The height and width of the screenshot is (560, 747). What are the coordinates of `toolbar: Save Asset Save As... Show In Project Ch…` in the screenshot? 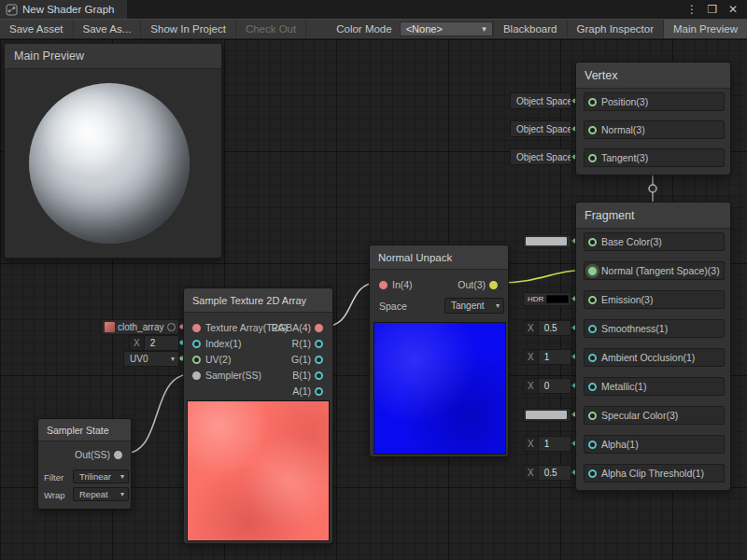 It's located at (374, 29).